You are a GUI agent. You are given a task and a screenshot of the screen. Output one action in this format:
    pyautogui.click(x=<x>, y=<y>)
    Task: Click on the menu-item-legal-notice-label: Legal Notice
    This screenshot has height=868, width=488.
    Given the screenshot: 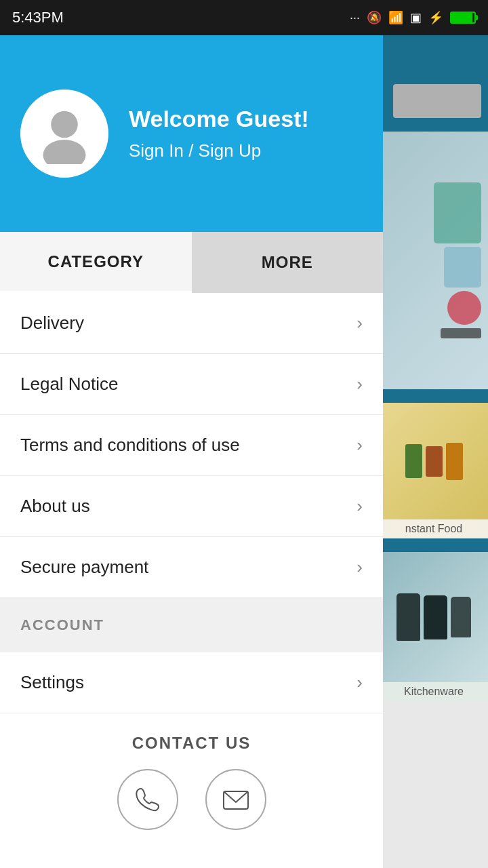 What is the action you would take?
    pyautogui.click(x=69, y=384)
    